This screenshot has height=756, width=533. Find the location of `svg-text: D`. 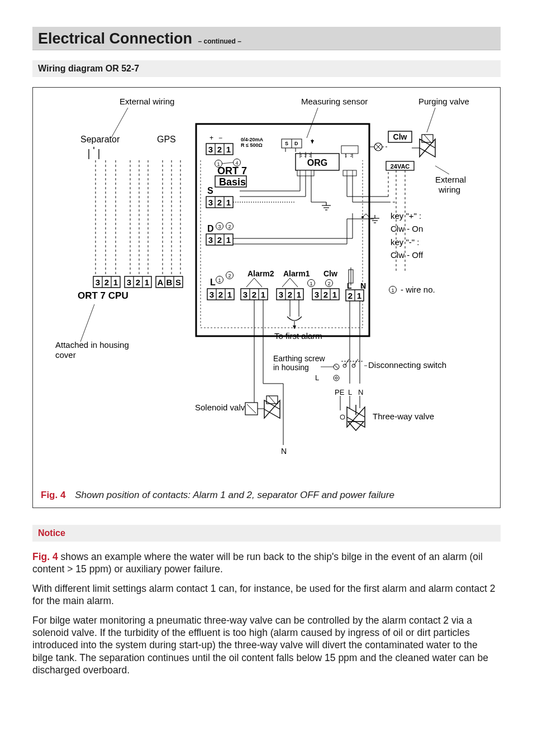

svg-text: D is located at coordinates (296, 143).